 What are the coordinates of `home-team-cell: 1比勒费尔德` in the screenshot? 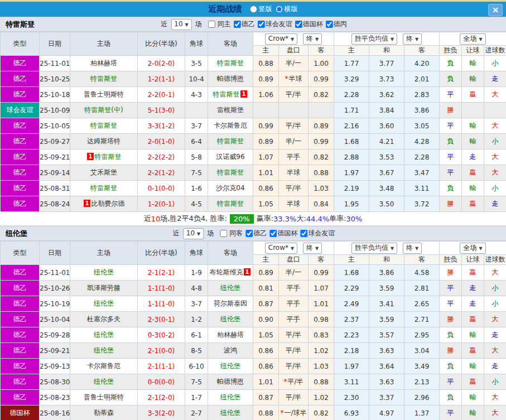 It's located at (104, 204).